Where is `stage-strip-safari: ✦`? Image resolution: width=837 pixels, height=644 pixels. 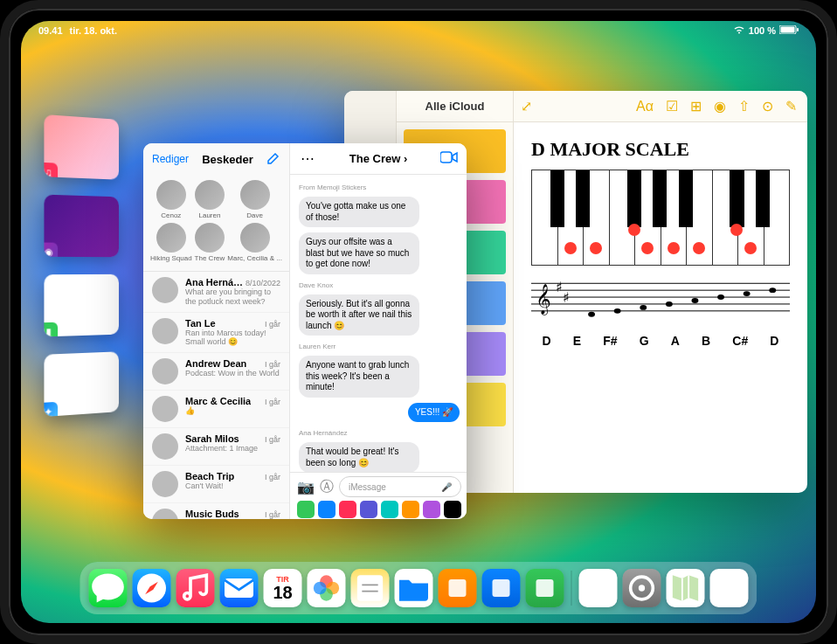
stage-strip-safari: ✦ is located at coordinates (81, 384).